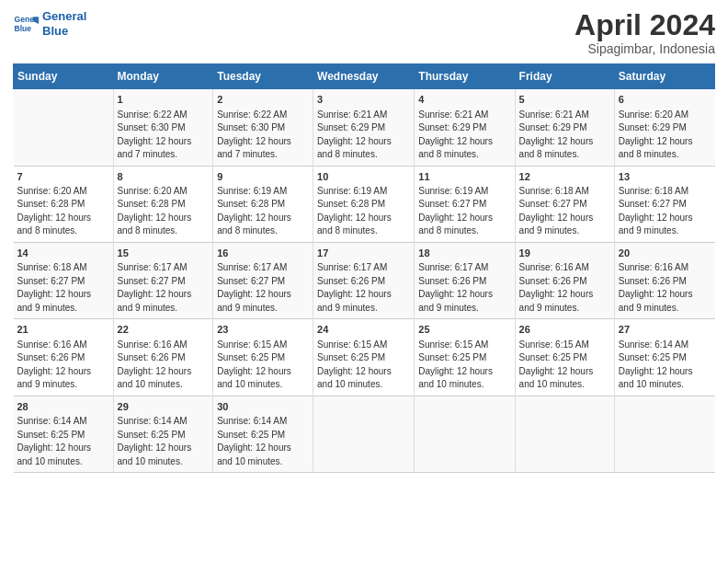 The height and width of the screenshot is (563, 728). Describe the element at coordinates (164, 280) in the screenshot. I see `calendar-cell: 15Sunrise: 6:17 AMSunset: 6:27 PMDayligh…` at that location.